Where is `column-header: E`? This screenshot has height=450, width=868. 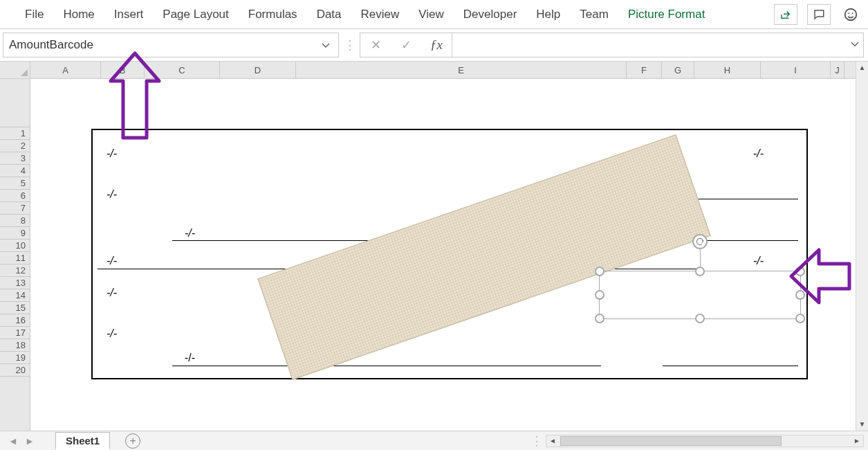
column-header: E is located at coordinates (461, 70).